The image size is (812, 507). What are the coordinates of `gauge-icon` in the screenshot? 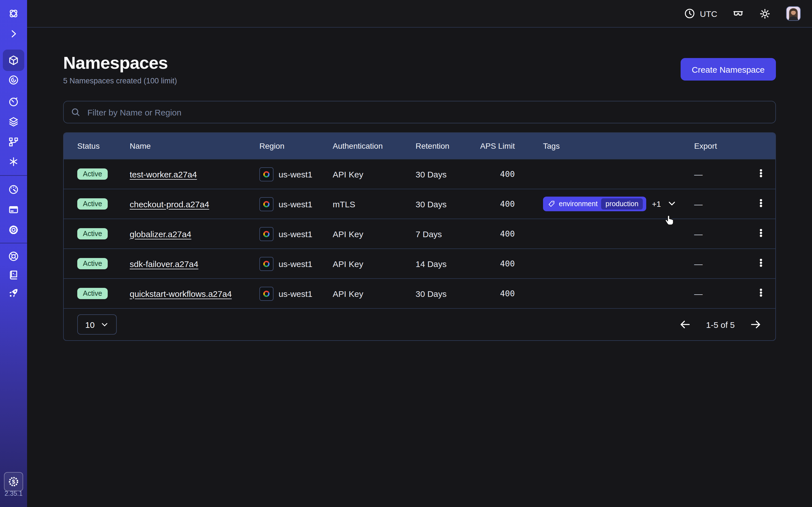 It's located at (13, 189).